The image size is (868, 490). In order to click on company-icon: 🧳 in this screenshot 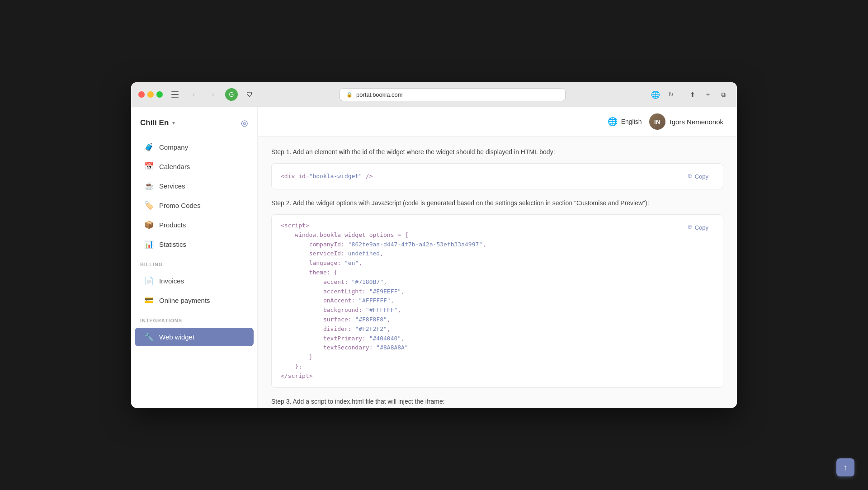, I will do `click(149, 147)`.